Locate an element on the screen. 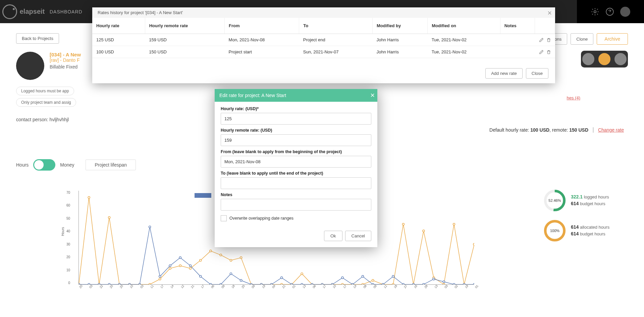 The image size is (644, 317). from-input is located at coordinates (296, 162).